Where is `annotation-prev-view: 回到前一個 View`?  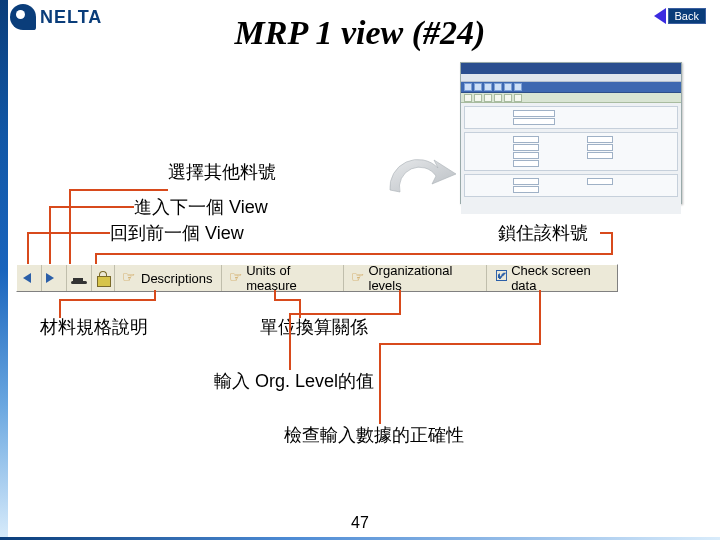 annotation-prev-view: 回到前一個 View is located at coordinates (177, 234).